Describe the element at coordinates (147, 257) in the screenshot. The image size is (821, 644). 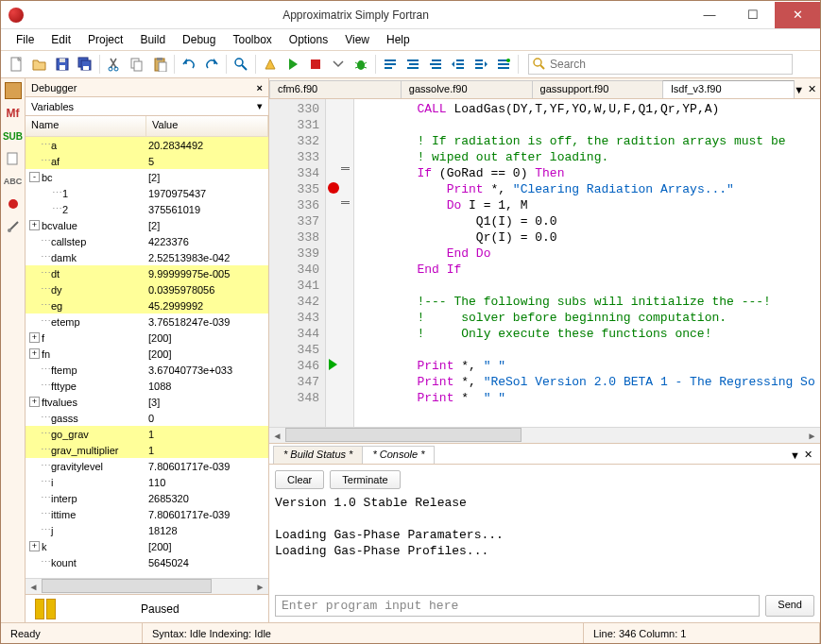
I see `variable-row: ⋯ damk2.52513983e-042` at that location.